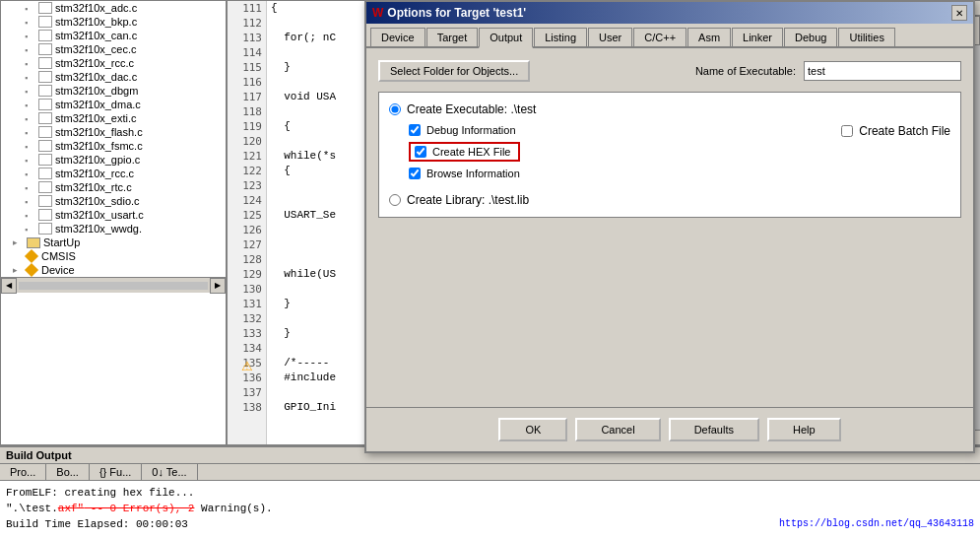  What do you see at coordinates (454, 71) in the screenshot?
I see `select-folder-btn: Select Folder for Objects...` at bounding box center [454, 71].